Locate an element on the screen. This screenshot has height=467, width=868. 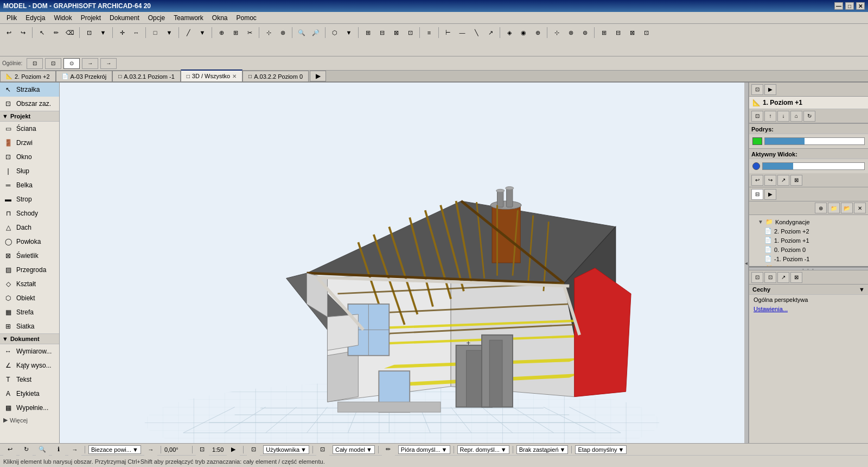
rp-open-btn: ↗ is located at coordinates (783, 180).